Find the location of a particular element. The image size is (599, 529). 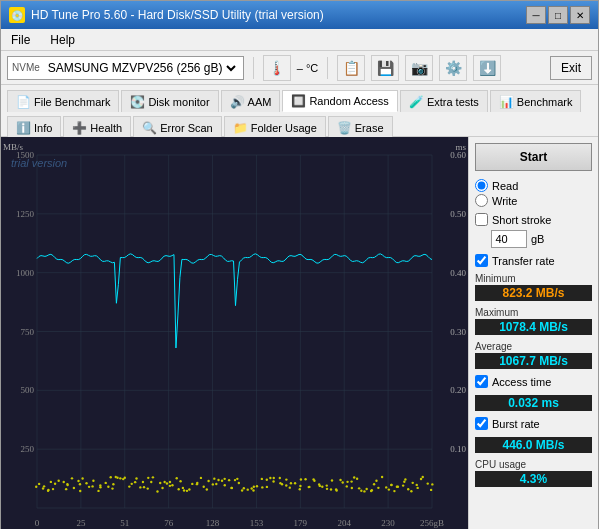

minimum-block: Minimum 823.2 MB/s is located at coordinates (534, 287).